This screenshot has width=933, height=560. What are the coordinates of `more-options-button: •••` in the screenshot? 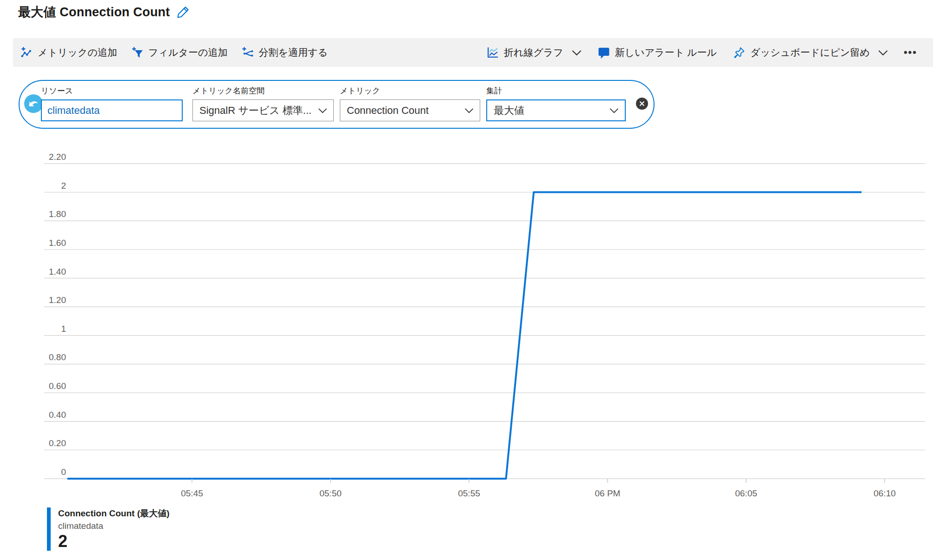 It's located at (910, 53).